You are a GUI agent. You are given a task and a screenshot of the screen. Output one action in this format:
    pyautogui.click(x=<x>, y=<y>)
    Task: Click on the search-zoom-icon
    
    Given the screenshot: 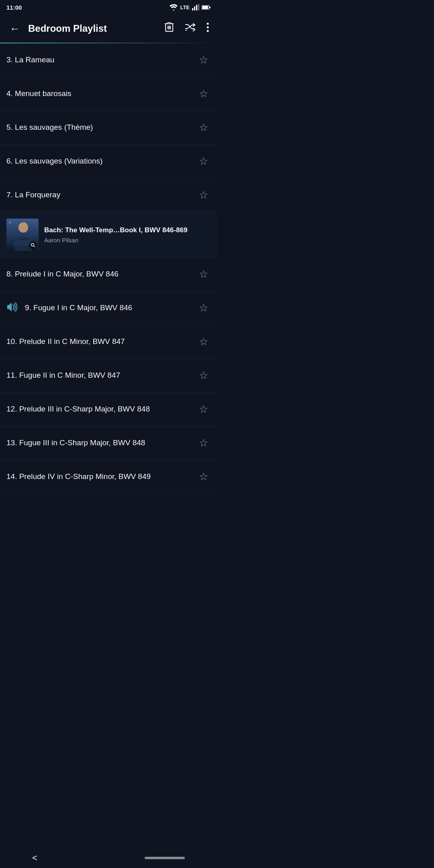 What is the action you would take?
    pyautogui.click(x=33, y=245)
    